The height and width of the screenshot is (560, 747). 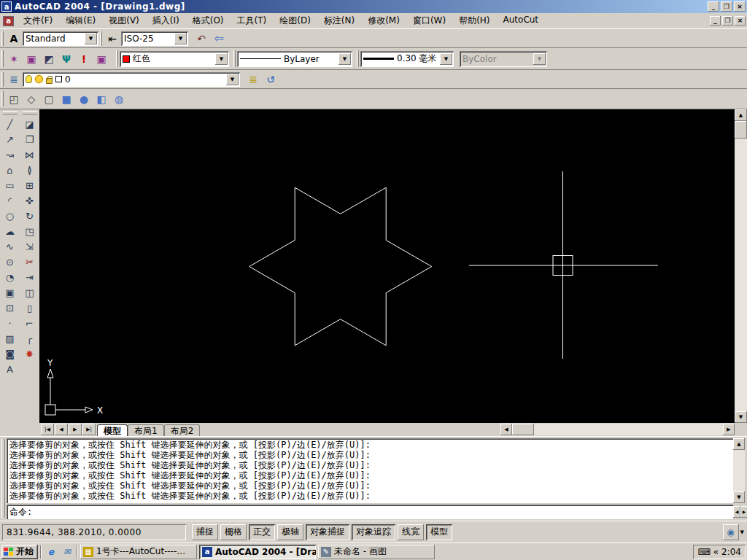 What do you see at coordinates (50, 81) in the screenshot?
I see `lock-icon` at bounding box center [50, 81].